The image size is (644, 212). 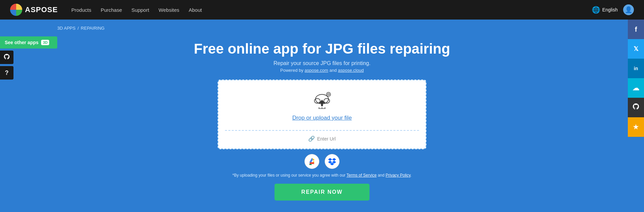 I want to click on upload-box: Drop or upload your file 🔗 Enter Url, so click(x=322, y=115).